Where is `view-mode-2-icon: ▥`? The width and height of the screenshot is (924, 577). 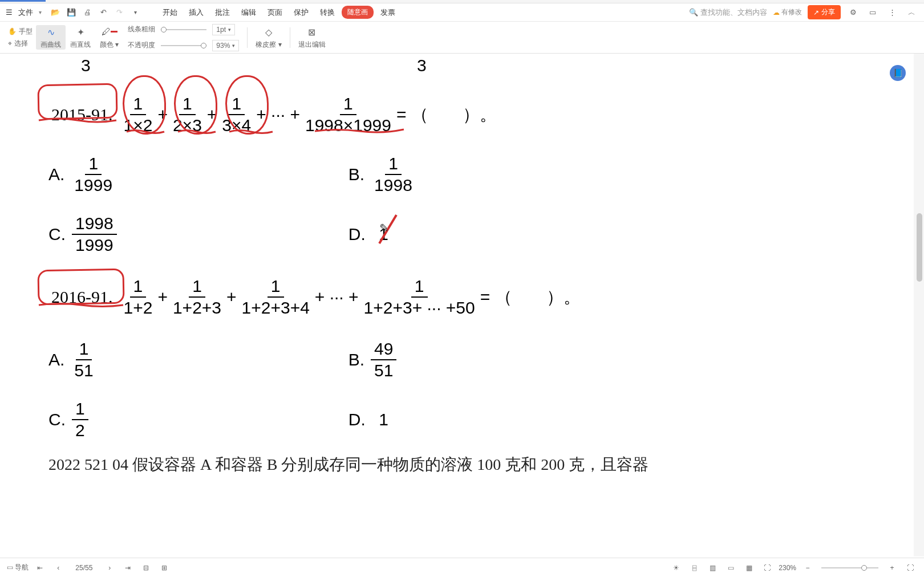 view-mode-2-icon: ▥ is located at coordinates (712, 568).